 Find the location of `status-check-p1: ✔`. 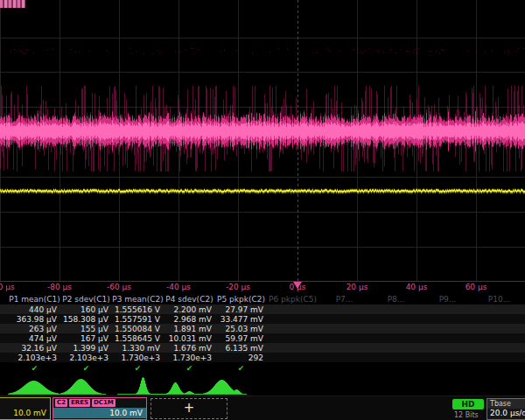

status-check-p1: ✔ is located at coordinates (35, 368).